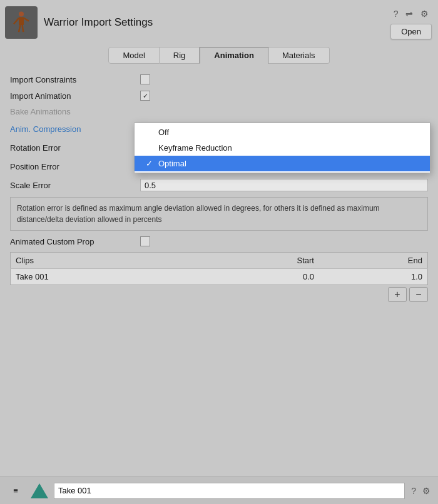  Describe the element at coordinates (299, 55) in the screenshot. I see `tab-materials: Materials` at that location.